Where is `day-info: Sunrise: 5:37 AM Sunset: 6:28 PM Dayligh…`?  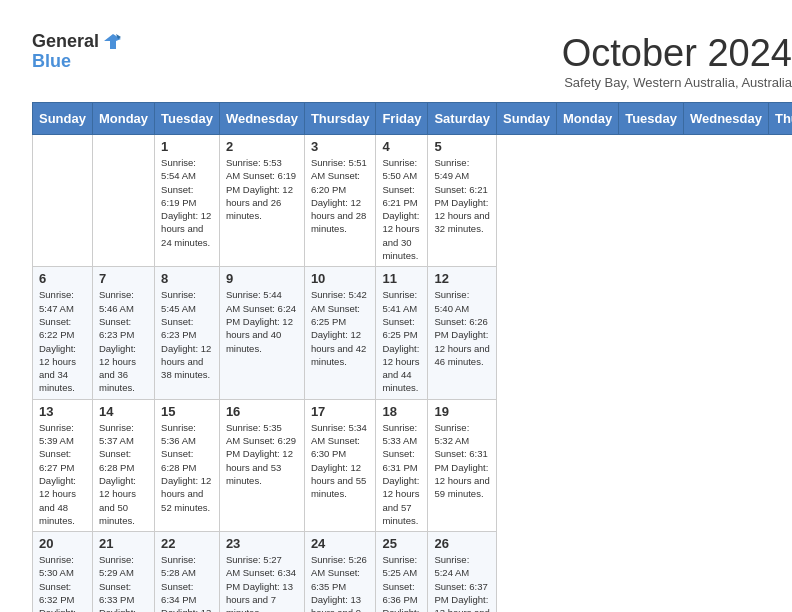 day-info: Sunrise: 5:37 AM Sunset: 6:28 PM Dayligh… is located at coordinates (124, 474).